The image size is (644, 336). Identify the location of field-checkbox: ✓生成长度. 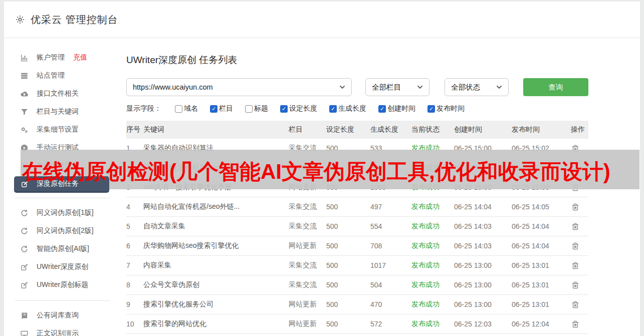
(348, 109).